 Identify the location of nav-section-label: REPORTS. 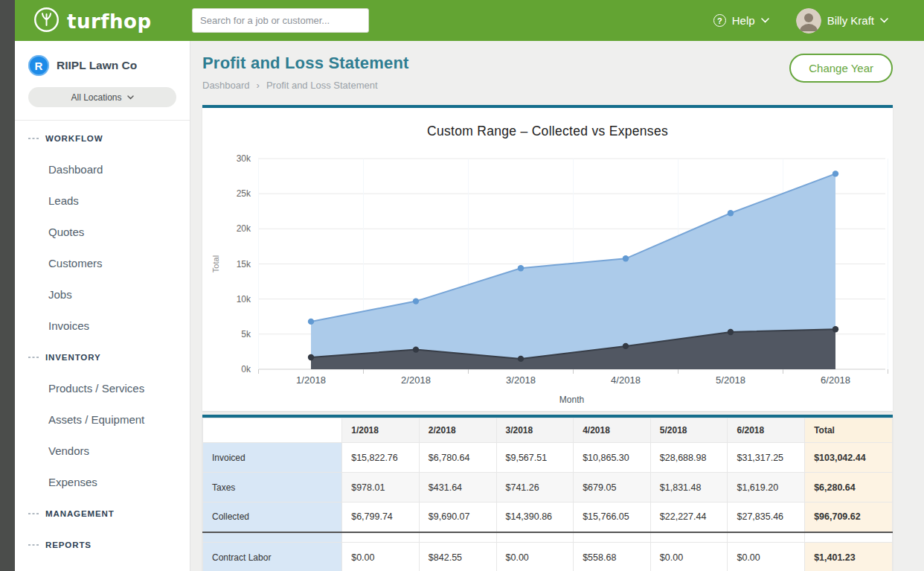
(68, 545).